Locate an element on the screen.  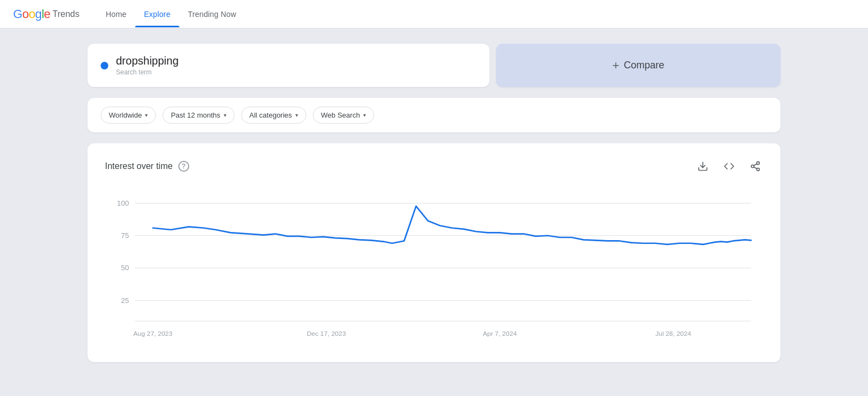
nav-item-trending-now: Trending Now is located at coordinates (212, 14).